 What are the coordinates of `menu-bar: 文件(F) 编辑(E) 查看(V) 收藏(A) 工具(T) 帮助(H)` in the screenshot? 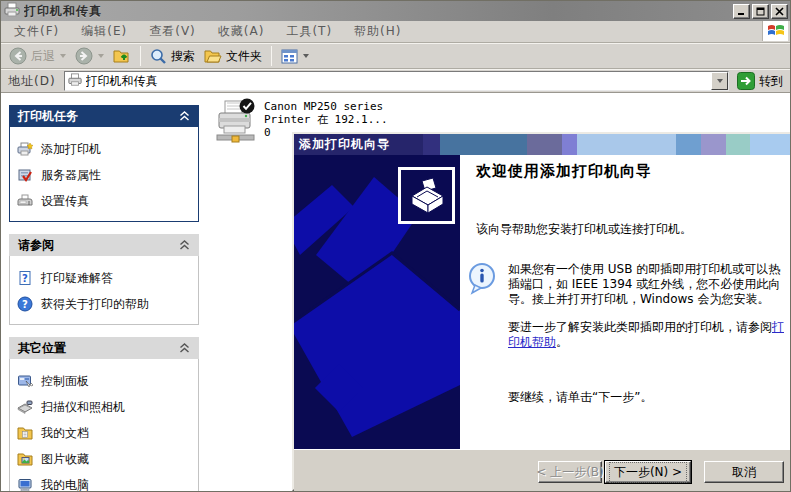 It's located at (396, 32).